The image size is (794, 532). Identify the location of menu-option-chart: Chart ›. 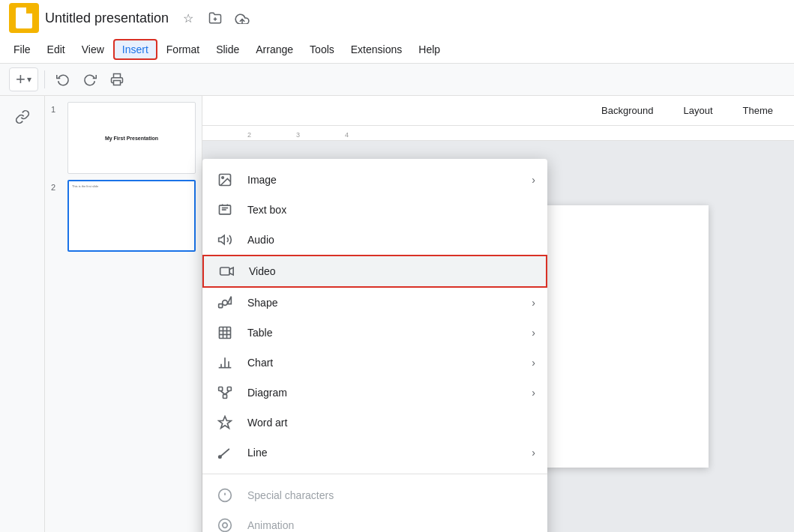
(375, 363).